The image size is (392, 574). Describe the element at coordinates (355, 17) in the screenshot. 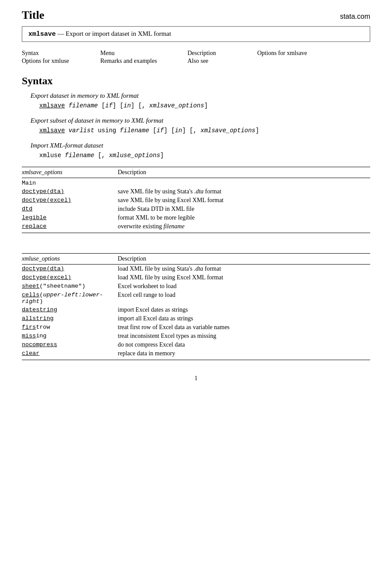

I see `stata-com-label: stata.com` at that location.